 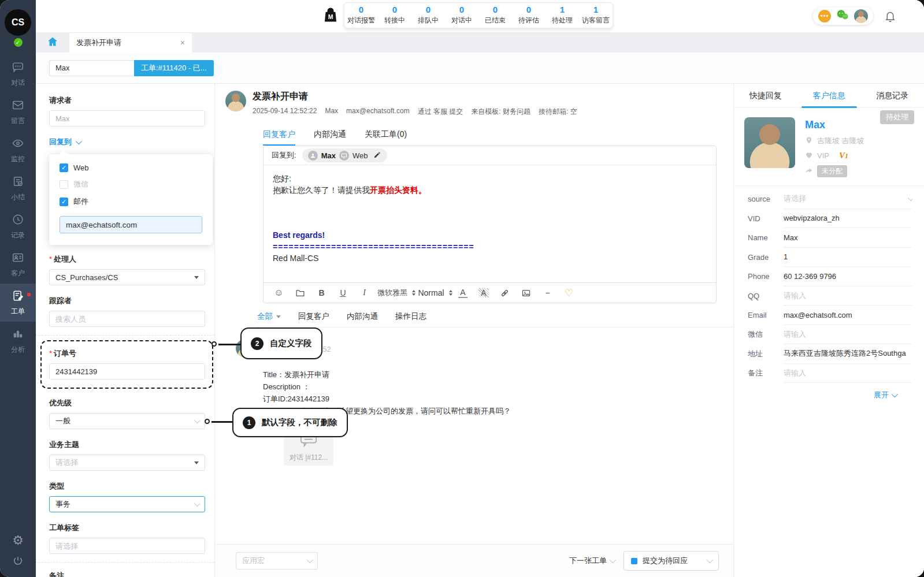 What do you see at coordinates (331, 17) in the screenshot?
I see `shop-bag-icon: M` at bounding box center [331, 17].